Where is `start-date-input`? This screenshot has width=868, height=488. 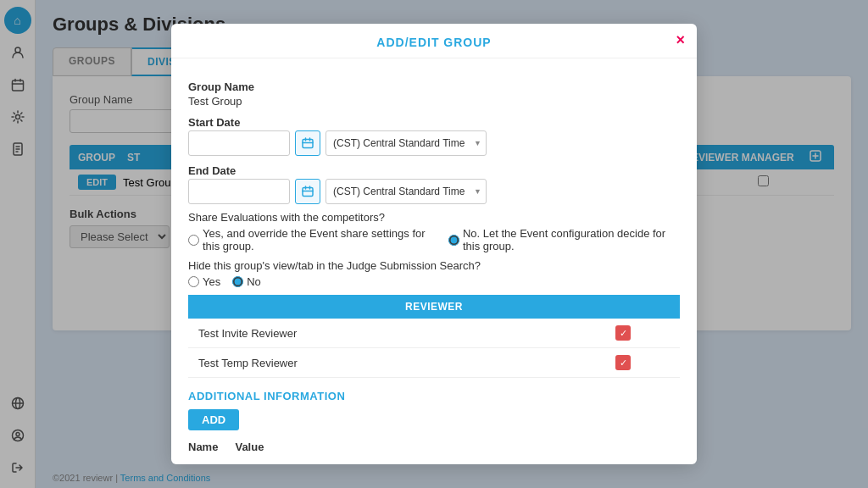 start-date-input is located at coordinates (239, 143).